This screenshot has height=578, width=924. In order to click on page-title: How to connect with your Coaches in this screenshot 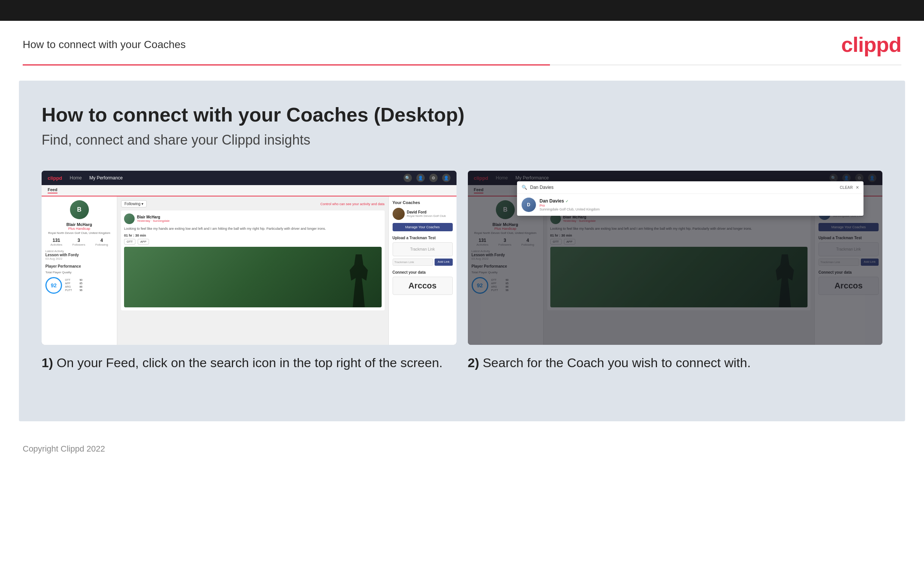, I will do `click(104, 45)`.